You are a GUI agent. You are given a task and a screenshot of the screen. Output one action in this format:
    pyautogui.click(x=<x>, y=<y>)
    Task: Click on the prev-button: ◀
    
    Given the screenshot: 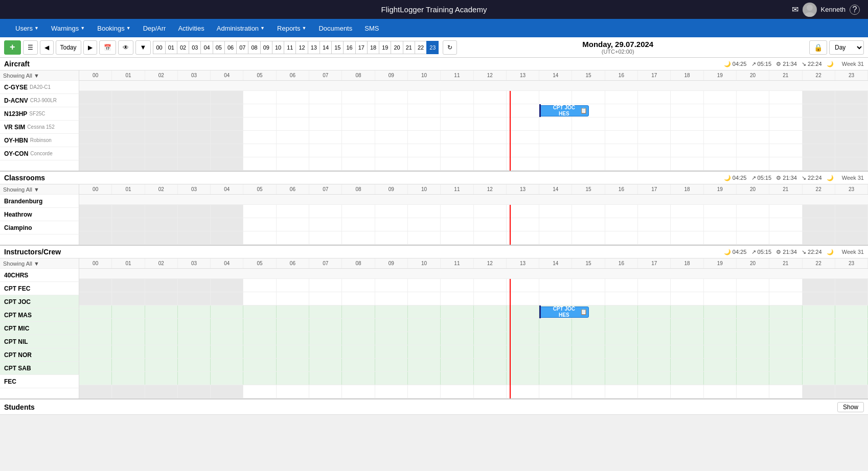 What is the action you would take?
    pyautogui.click(x=47, y=48)
    